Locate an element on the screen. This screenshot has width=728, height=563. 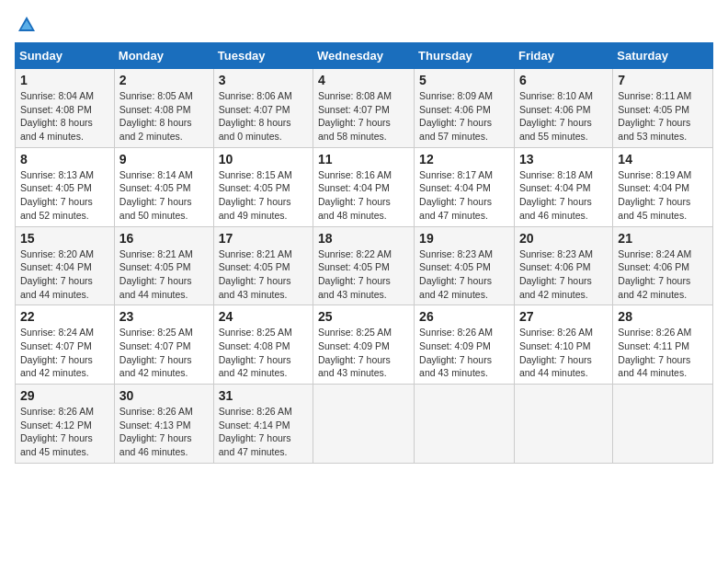
calendar-cell: 10 Sunrise: 8:15 AMSunset: 4:05 PMDaylig… is located at coordinates (263, 187).